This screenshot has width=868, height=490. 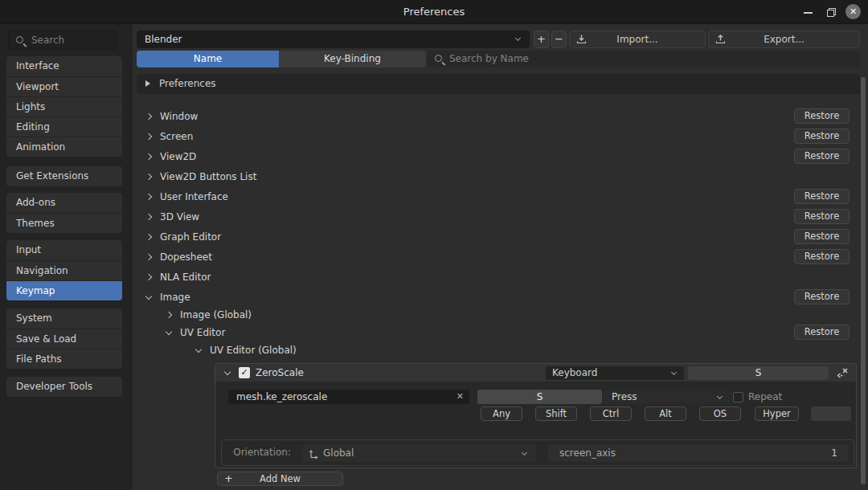 I want to click on keymap-item-header: ✓ ZeroScale Keyboard S, so click(x=535, y=373).